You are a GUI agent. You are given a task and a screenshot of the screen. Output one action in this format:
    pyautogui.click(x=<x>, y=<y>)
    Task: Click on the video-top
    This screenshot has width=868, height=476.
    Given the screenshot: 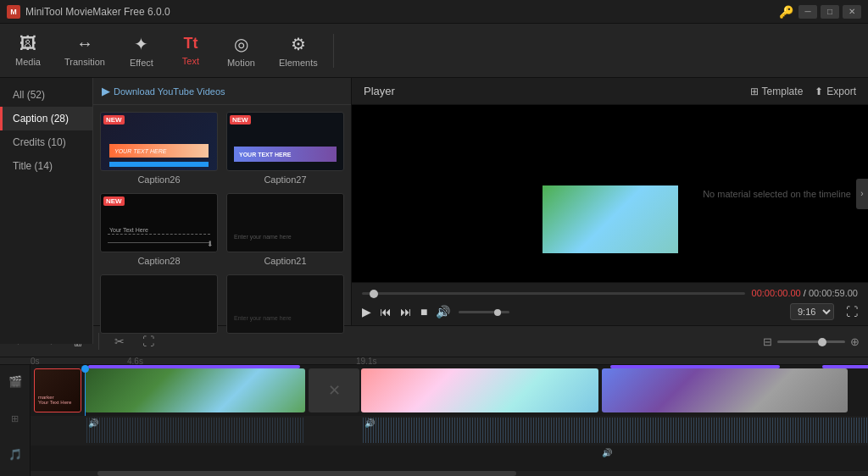 What is the action you would take?
    pyautogui.click(x=610, y=147)
    